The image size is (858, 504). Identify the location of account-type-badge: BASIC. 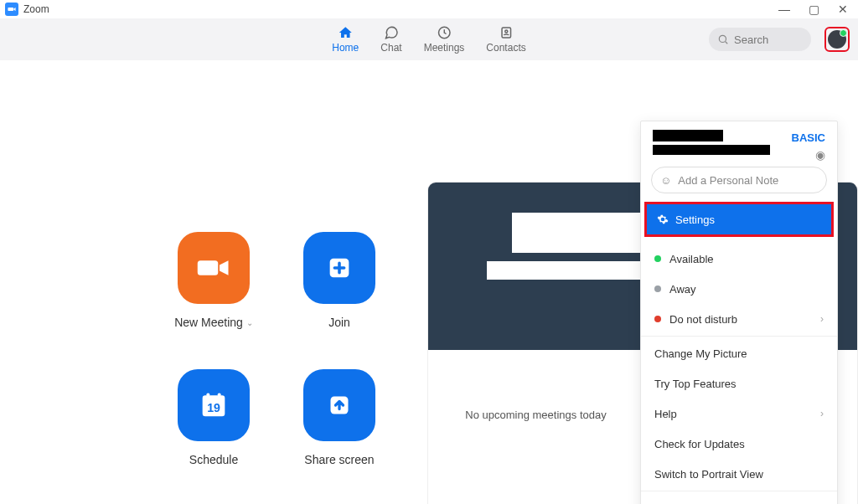
(809, 137).